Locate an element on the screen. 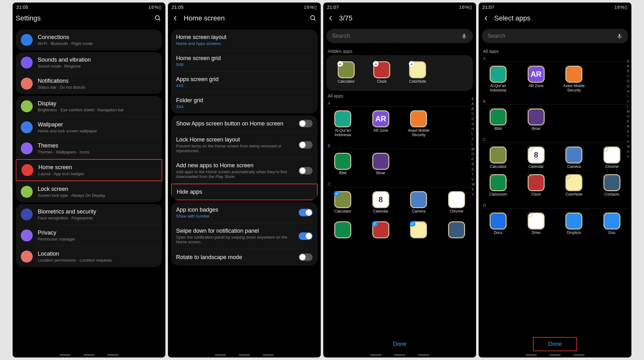 The height and width of the screenshot is (360, 644). app-colornote: ColorNote is located at coordinates (574, 186).